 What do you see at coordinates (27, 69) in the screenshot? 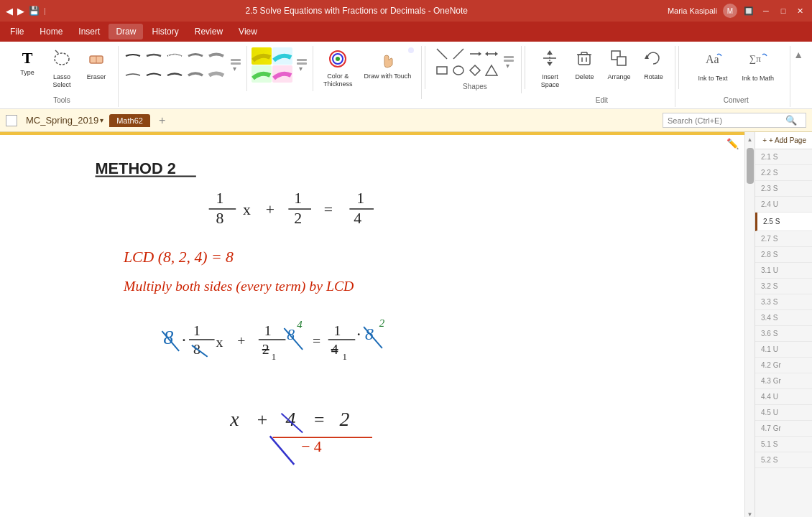
I see `type-button: T Type` at bounding box center [27, 69].